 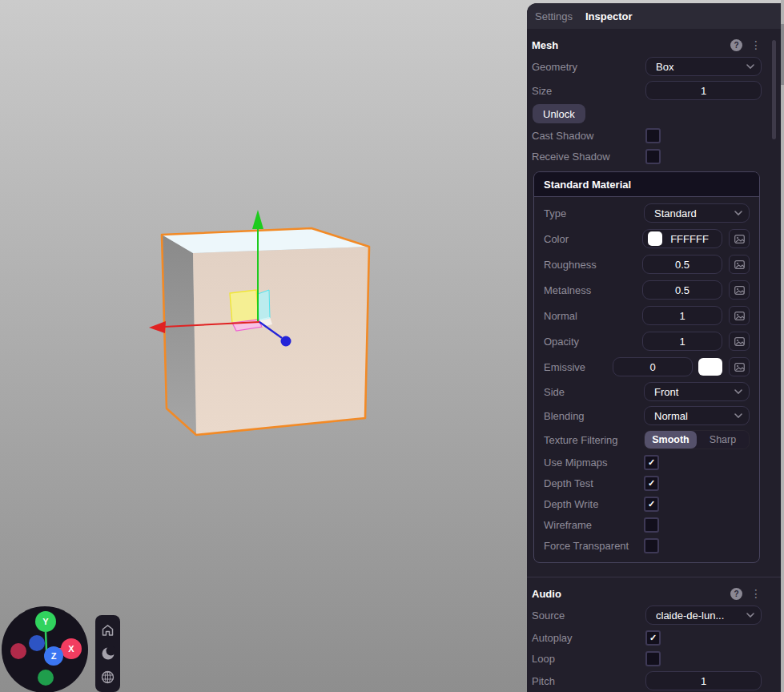 I want to click on depth-test-checkbox, so click(x=652, y=484).